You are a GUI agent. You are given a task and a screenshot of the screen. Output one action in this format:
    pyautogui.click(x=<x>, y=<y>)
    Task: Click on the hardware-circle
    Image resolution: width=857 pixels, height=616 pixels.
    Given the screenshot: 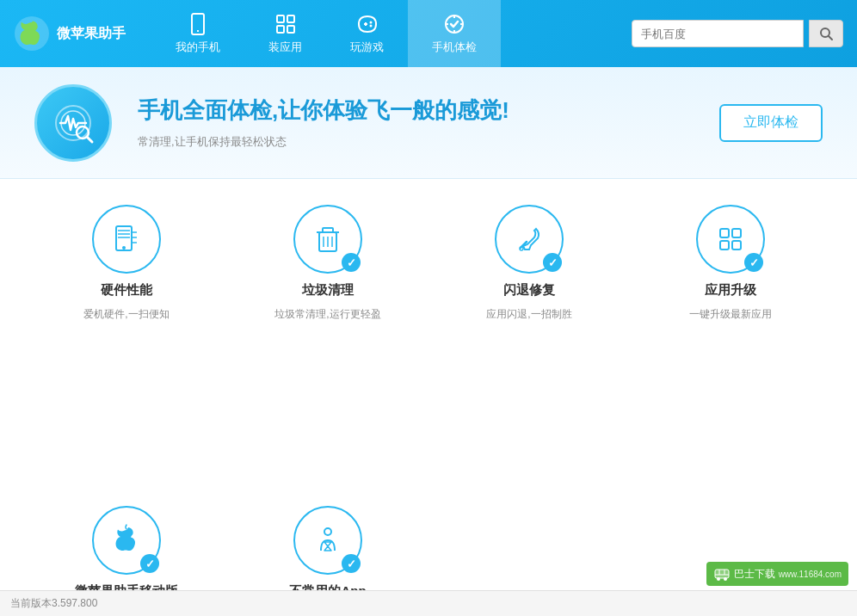 What is the action you would take?
    pyautogui.click(x=126, y=239)
    